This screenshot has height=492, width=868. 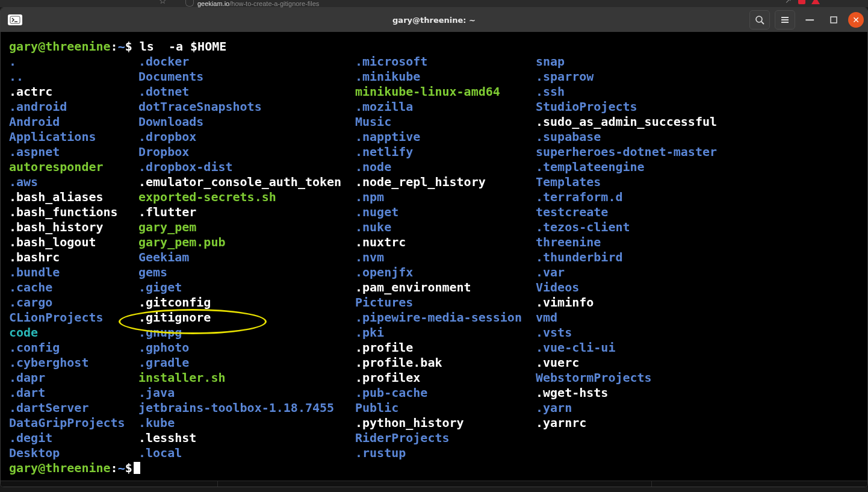 What do you see at coordinates (247, 438) in the screenshot?
I see `ls-entry: .lesshst` at bounding box center [247, 438].